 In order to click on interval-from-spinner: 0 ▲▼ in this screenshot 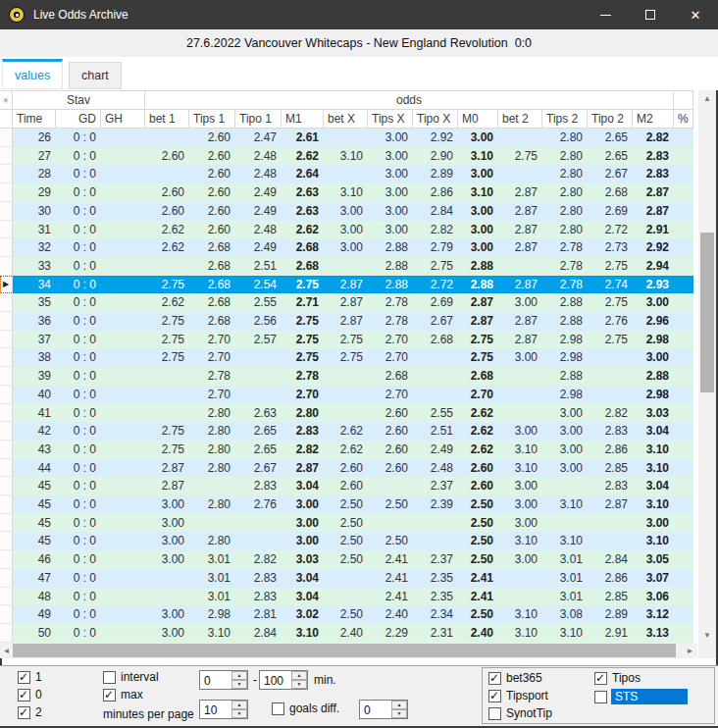, I will do `click(224, 680)`.